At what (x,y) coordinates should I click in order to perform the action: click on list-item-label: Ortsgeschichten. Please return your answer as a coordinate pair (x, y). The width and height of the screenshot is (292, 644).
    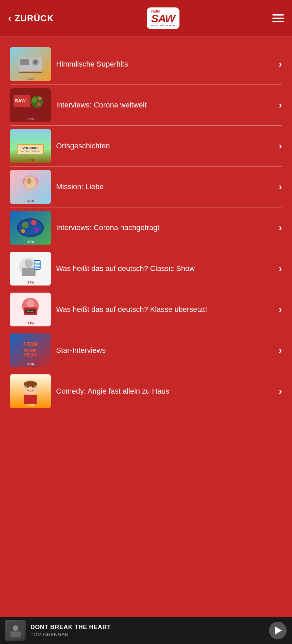
    Looking at the image, I should click on (165, 146).